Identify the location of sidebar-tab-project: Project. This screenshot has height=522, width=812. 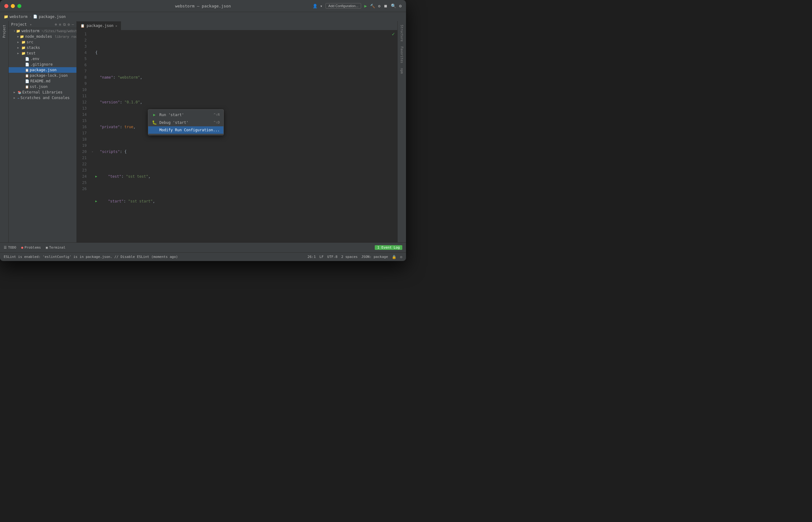
(4, 31).